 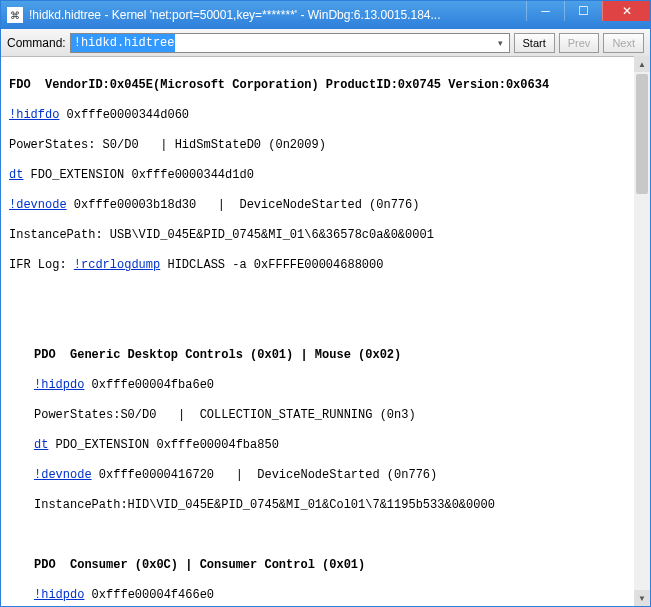 I want to click on titlebar: ⌘ !hidkd.hidtree - Kernel 'net:port=5000…, so click(x=326, y=15).